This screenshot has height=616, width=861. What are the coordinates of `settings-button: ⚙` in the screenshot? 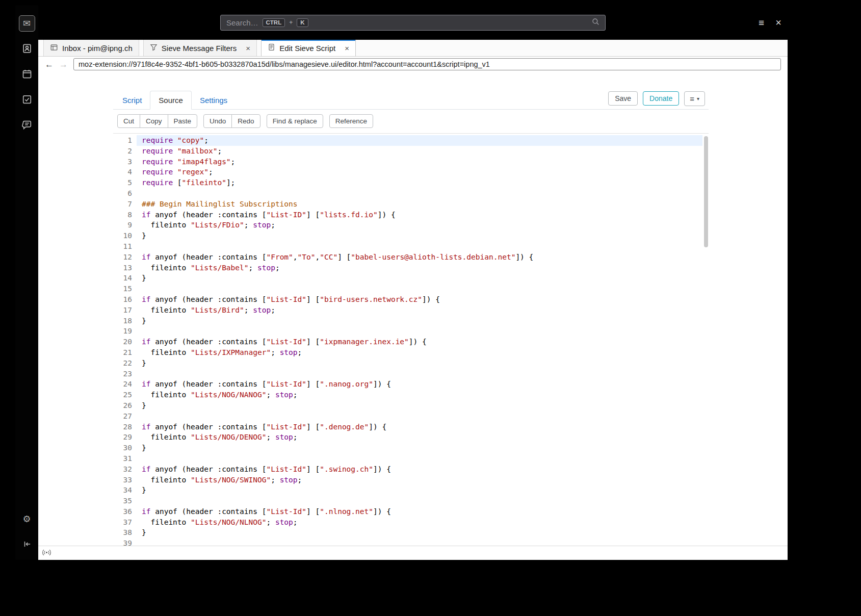 It's located at (27, 519).